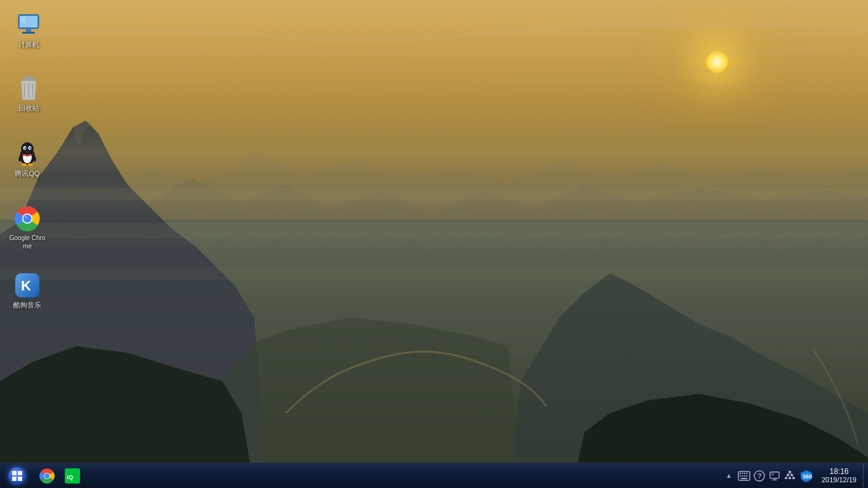 The height and width of the screenshot is (488, 868). I want to click on tray-security-icon: 360, so click(806, 476).